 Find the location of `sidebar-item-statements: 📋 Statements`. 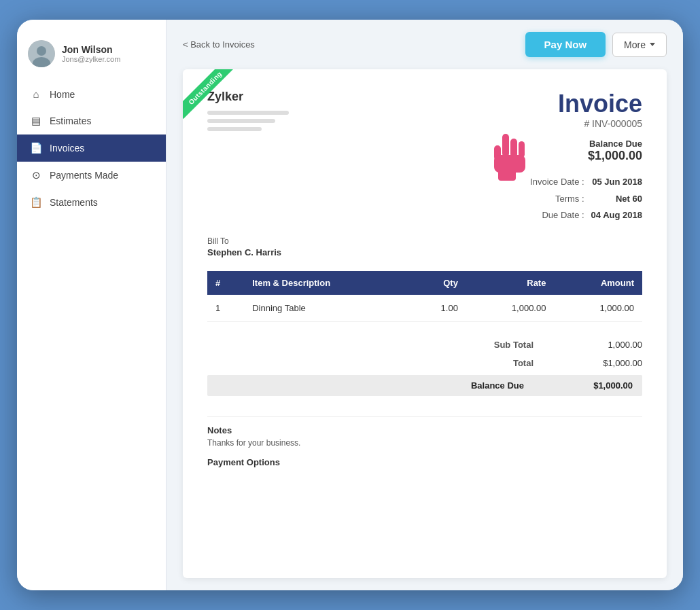

sidebar-item-statements: 📋 Statements is located at coordinates (91, 202).